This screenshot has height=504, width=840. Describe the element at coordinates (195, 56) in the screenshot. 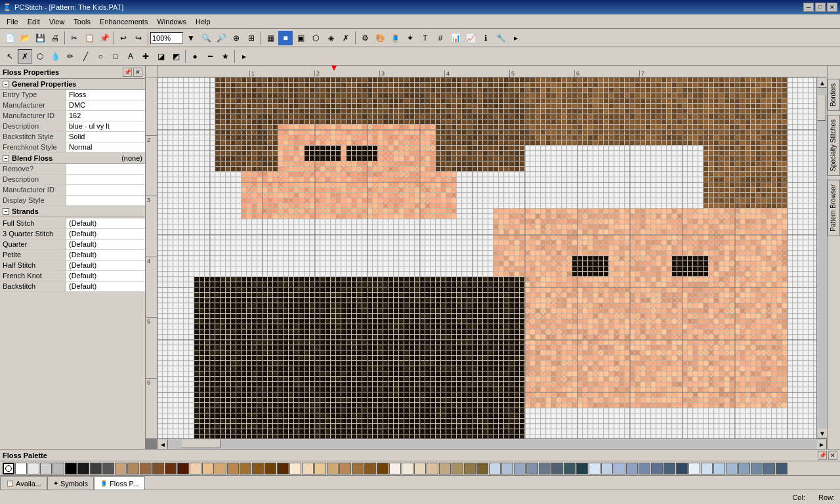

I see `french-knot-tool: ●` at that location.